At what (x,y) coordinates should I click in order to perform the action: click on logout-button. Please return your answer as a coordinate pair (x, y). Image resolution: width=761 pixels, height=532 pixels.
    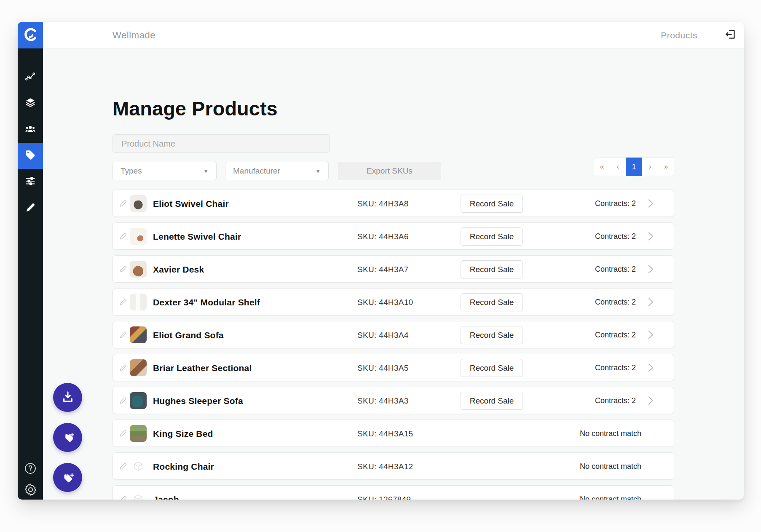
    Looking at the image, I should click on (731, 35).